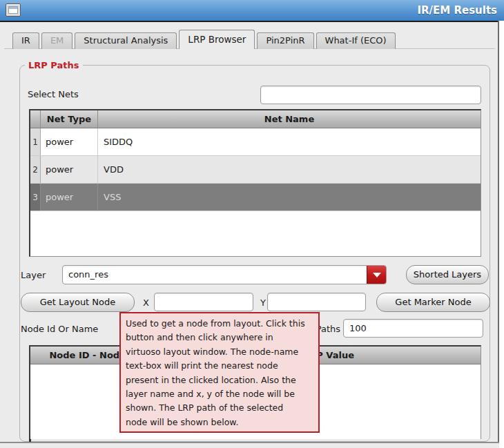 This screenshot has height=448, width=504. I want to click on layer-combobox-value: conn_res, so click(88, 275).